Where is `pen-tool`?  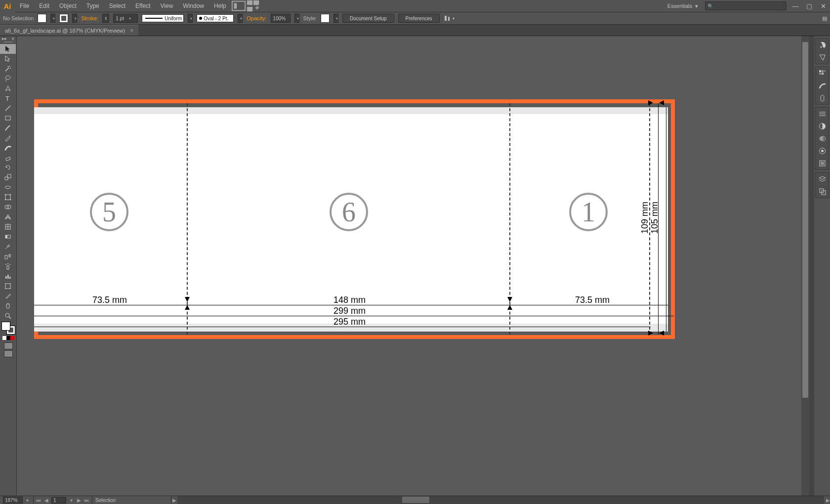
pen-tool is located at coordinates (8, 88).